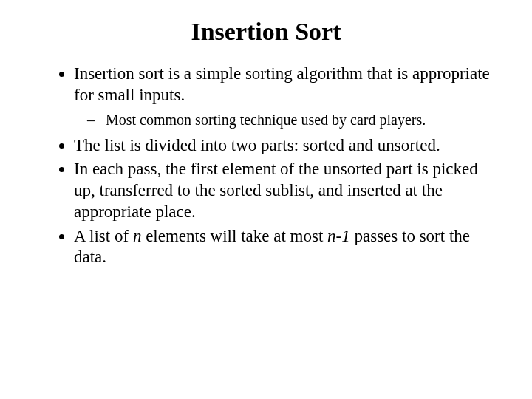 This screenshot has height=399, width=532. I want to click on bullet-item-1: Insertion sort is a simple sorting algor…, so click(287, 96).